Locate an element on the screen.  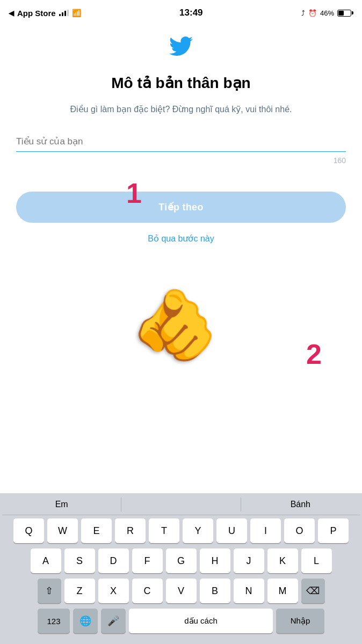
key-q: Q is located at coordinates (29, 531).